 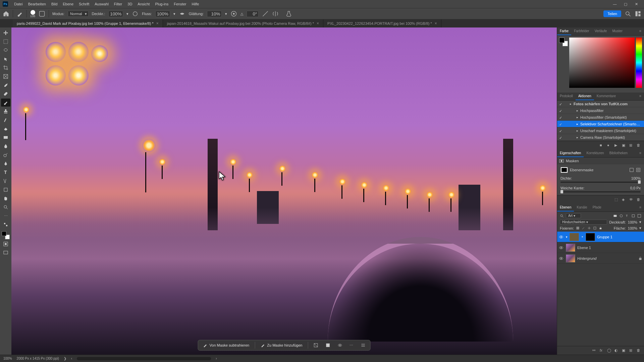 I want to click on flow-dropdown-icon: ▾, so click(x=174, y=14).